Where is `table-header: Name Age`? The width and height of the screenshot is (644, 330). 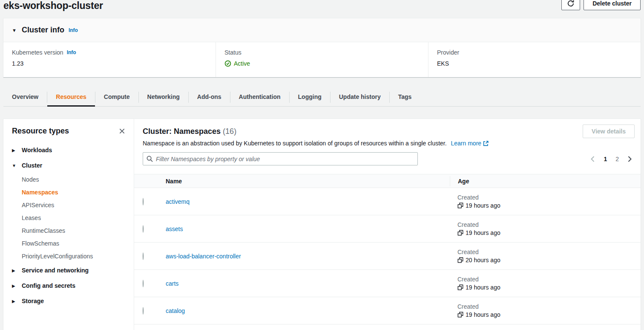
table-header: Name Age is located at coordinates (388, 181).